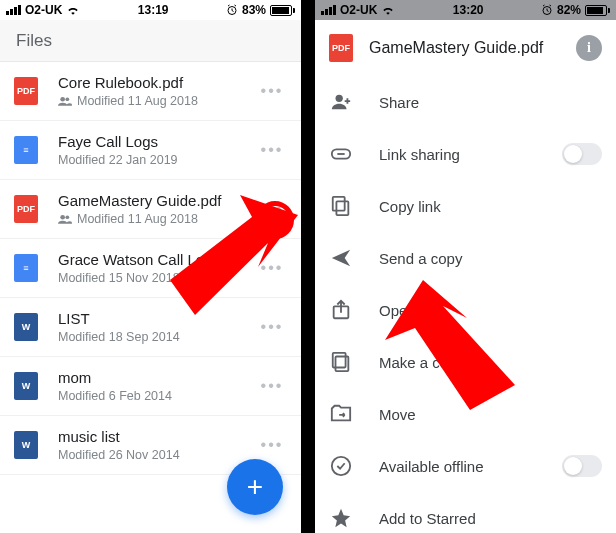 The width and height of the screenshot is (616, 533). I want to click on make-copy-icon, so click(341, 362).